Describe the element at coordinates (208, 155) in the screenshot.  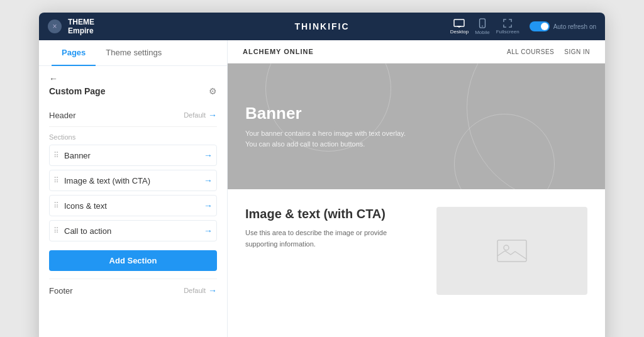
I see `banner-arrow: →` at that location.